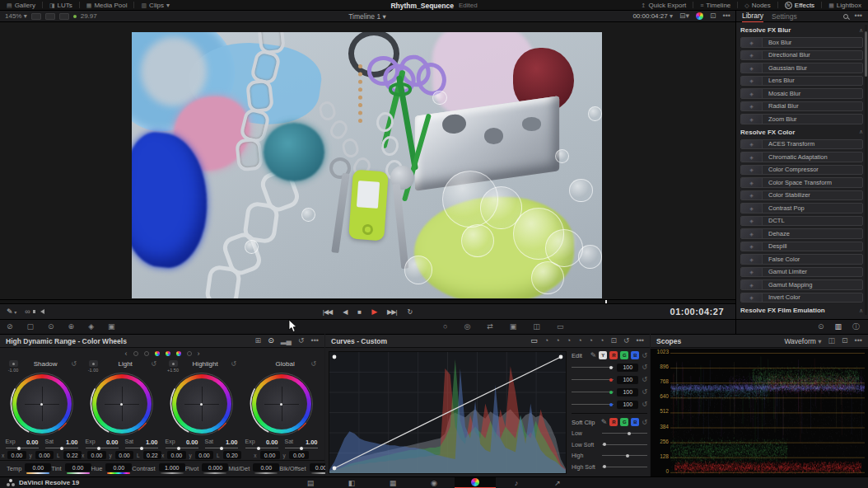  I want to click on edit-reset-icon: ↺, so click(644, 356).